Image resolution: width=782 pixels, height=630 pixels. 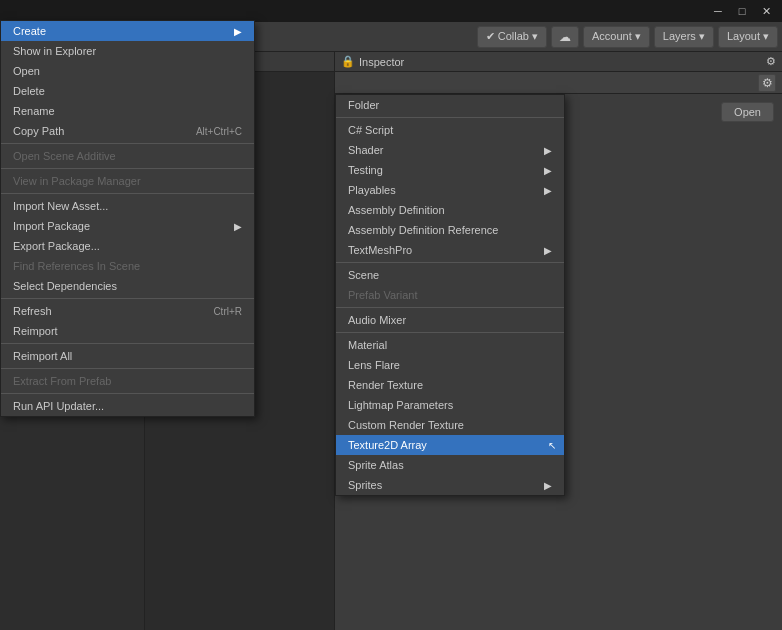 I want to click on ctx-rename: Rename, so click(x=128, y=111).